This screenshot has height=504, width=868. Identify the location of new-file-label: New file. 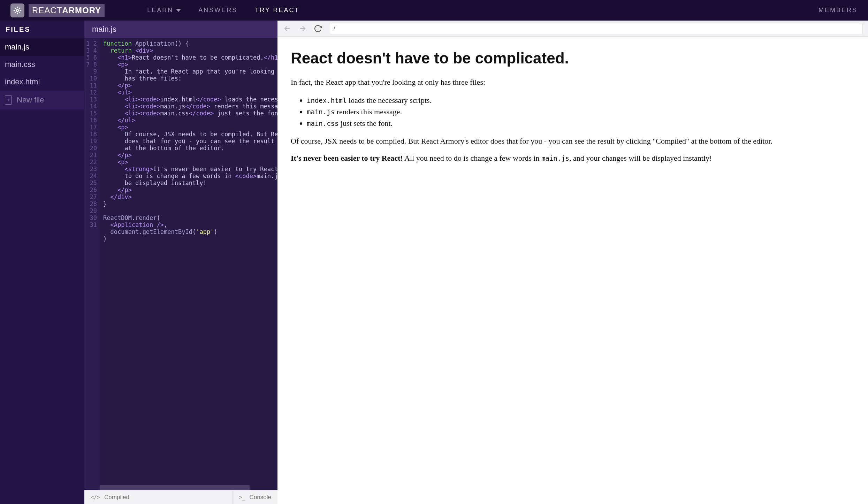
(30, 100).